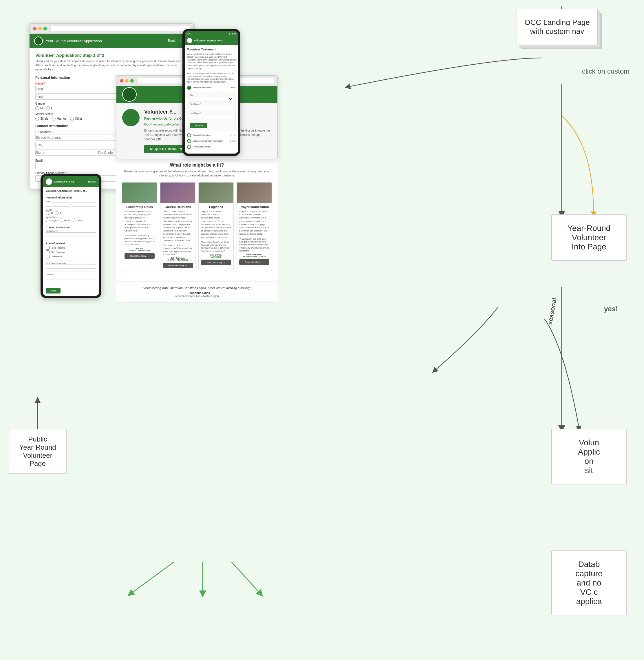 This screenshot has width=644, height=660. I want to click on read-story-btn-prayer: Read Her Story →, so click(254, 262).